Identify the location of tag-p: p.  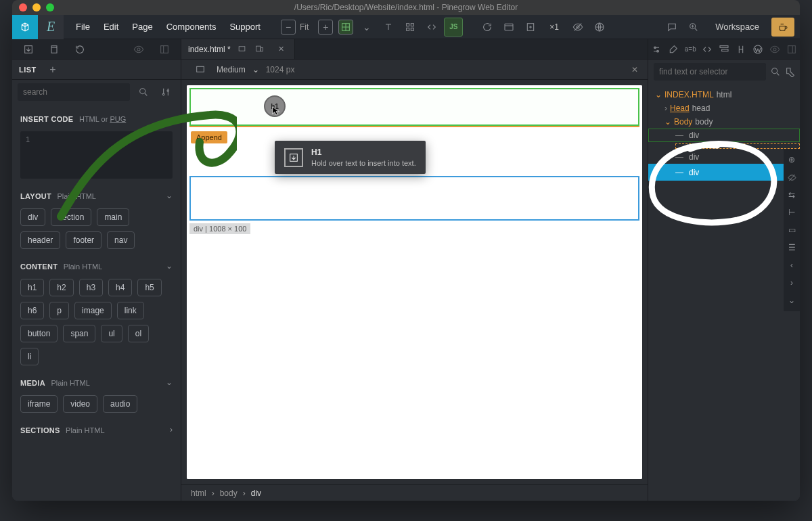
(60, 311).